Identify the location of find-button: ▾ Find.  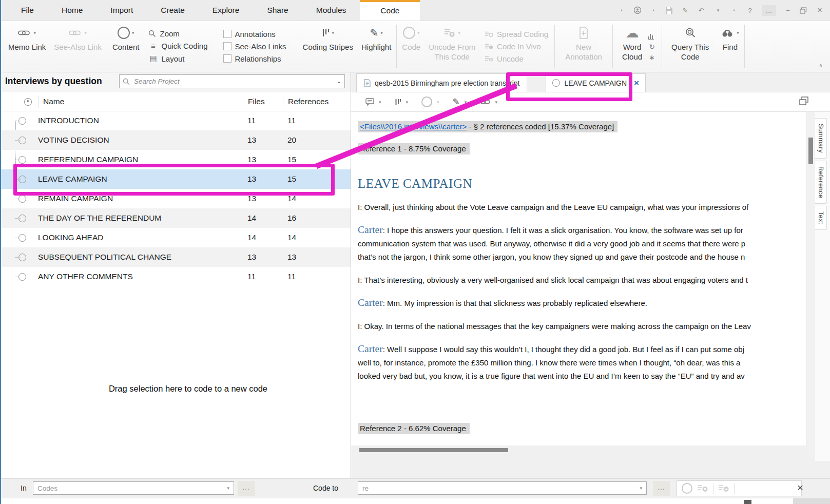
(730, 46).